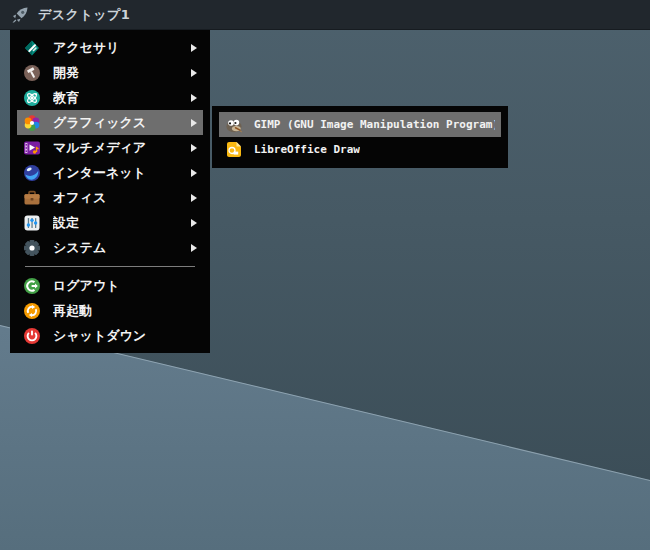  I want to click on menu-item-office: オフィス, so click(110, 198).